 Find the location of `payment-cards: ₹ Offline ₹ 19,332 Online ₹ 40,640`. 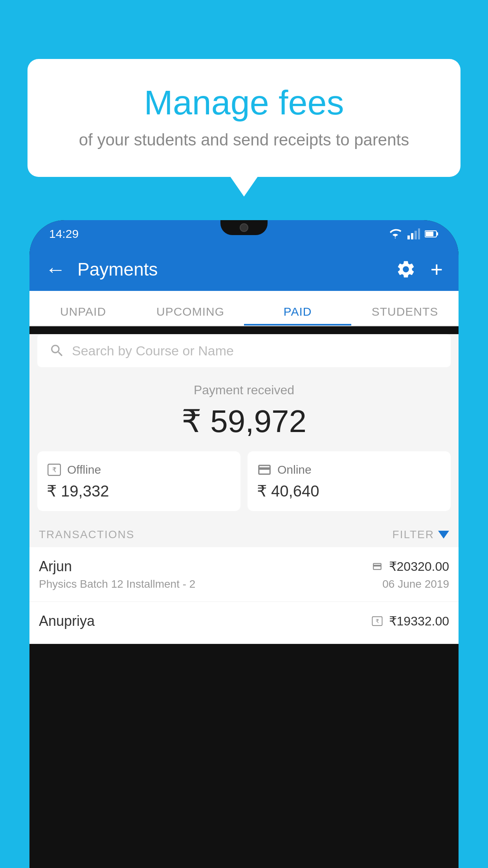

payment-cards: ₹ Offline ₹ 19,332 Online ₹ 40,640 is located at coordinates (244, 486).